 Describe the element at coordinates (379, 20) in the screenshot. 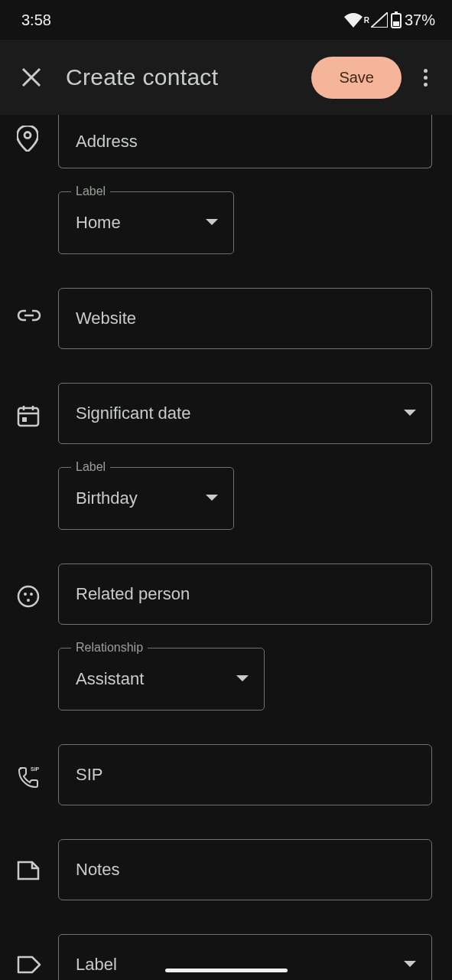

I see `signal-icon` at that location.